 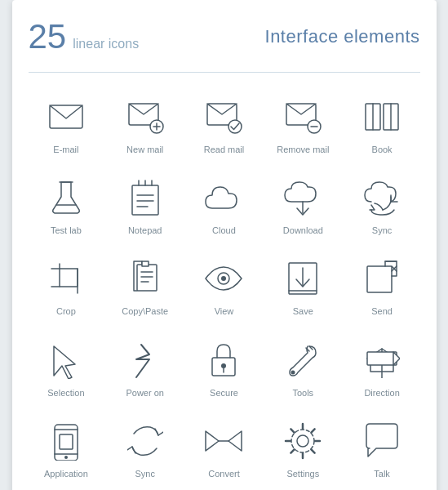 What do you see at coordinates (66, 117) in the screenshot?
I see `email-icon` at bounding box center [66, 117].